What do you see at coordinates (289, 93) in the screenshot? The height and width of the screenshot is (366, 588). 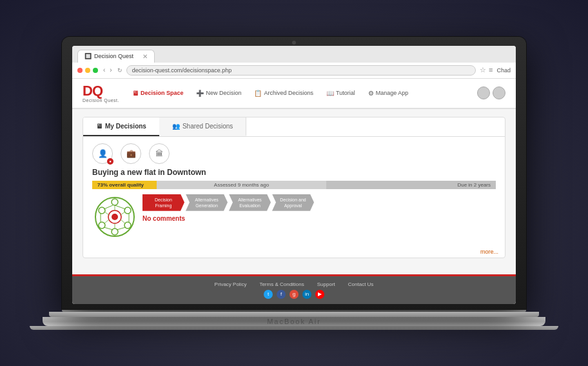 I see `nav-item-archived-label: Archived Decisions` at bounding box center [289, 93].